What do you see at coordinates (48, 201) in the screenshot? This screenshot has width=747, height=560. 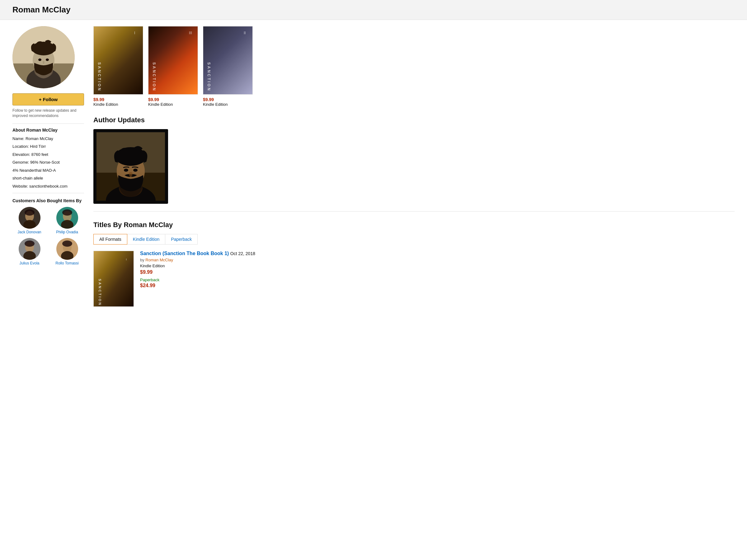 I see `customers-title: Customers Also Bought Items By` at bounding box center [48, 201].